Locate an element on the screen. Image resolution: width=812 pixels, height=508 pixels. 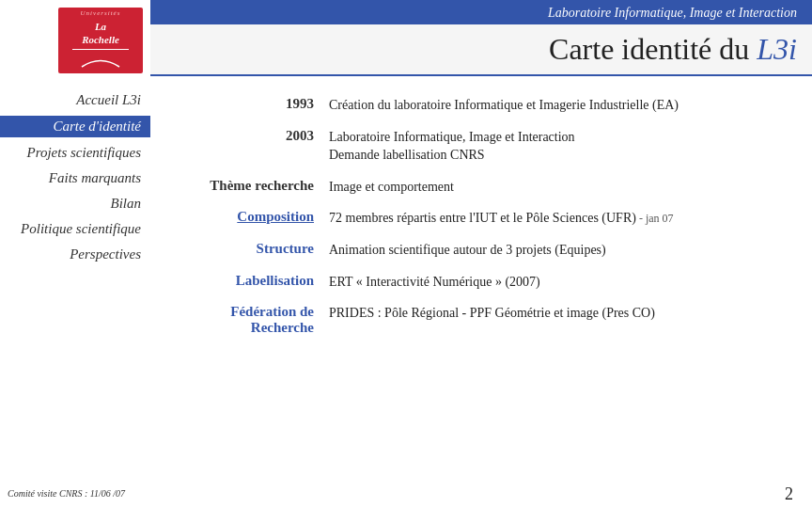
row-label-0: 1993 is located at coordinates (249, 103).